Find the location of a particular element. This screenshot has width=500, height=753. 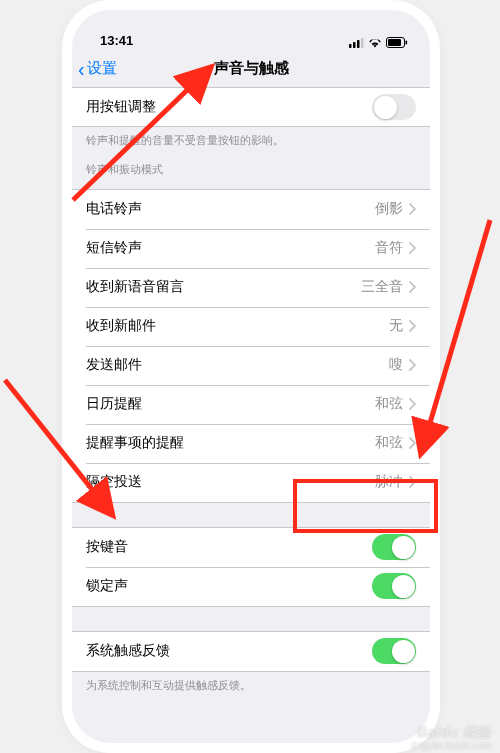

row-value: 三全音 is located at coordinates (382, 287).